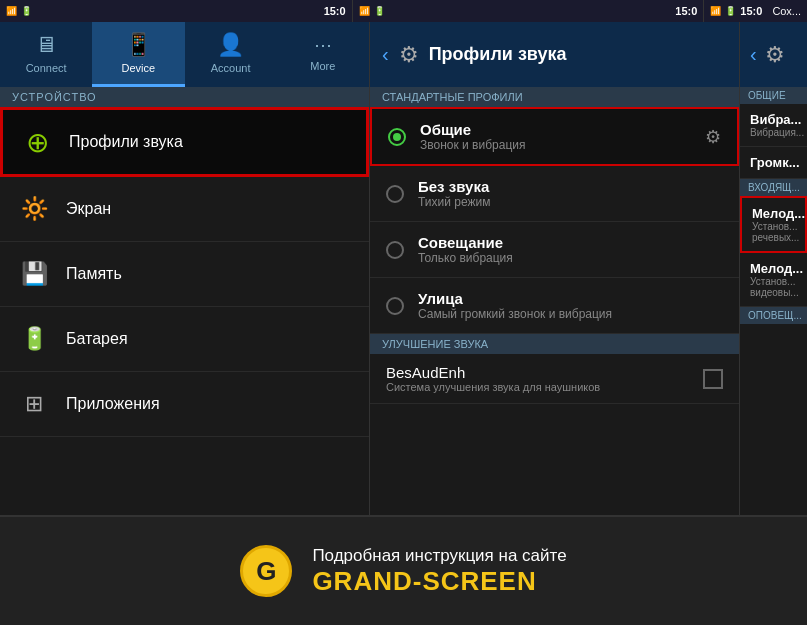  Describe the element at coordinates (554, 250) in the screenshot. I see `profile-item-meeting: Совещание Только вибрация` at that location.